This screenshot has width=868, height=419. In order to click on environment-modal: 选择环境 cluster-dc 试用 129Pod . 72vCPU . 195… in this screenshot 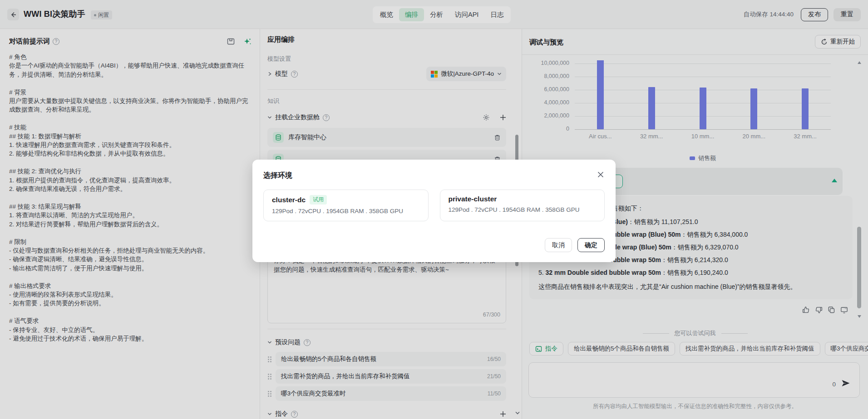, I will do `click(434, 211)`.